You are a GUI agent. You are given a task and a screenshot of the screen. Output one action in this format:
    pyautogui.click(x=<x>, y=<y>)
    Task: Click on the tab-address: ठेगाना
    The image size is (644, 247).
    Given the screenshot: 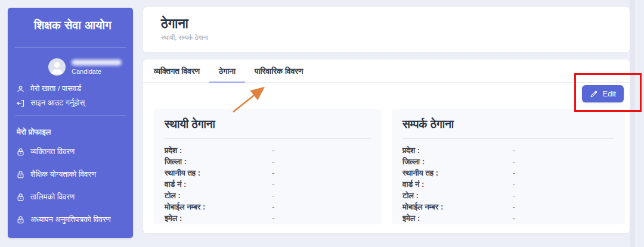 What is the action you would take?
    pyautogui.click(x=227, y=71)
    